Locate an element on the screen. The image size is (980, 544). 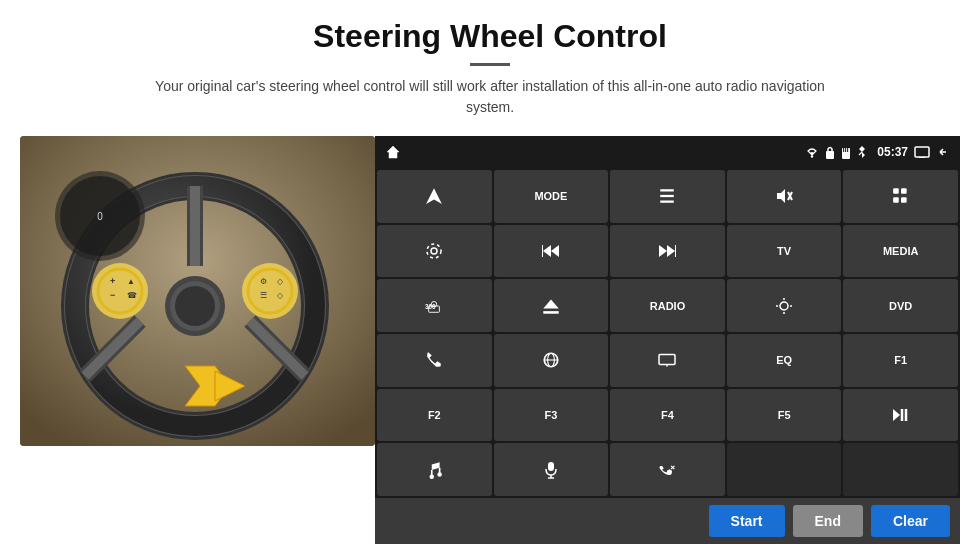
btn-mute is located at coordinates (784, 196).